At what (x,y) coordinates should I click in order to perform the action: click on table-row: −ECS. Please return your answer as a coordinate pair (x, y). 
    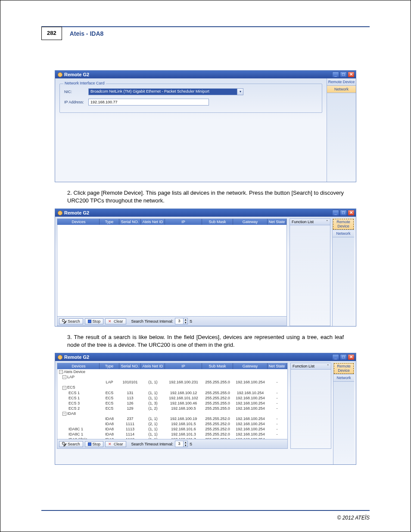
    Looking at the image, I should click on (172, 387).